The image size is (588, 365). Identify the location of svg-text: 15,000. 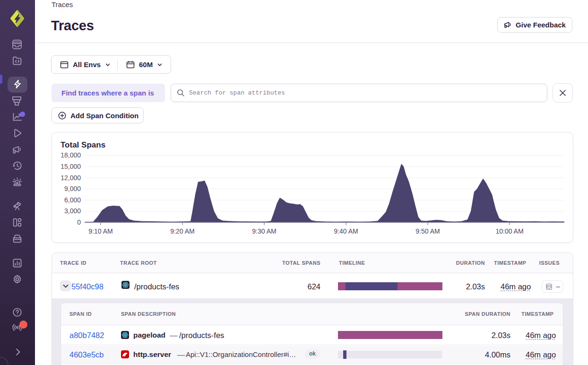
(71, 166).